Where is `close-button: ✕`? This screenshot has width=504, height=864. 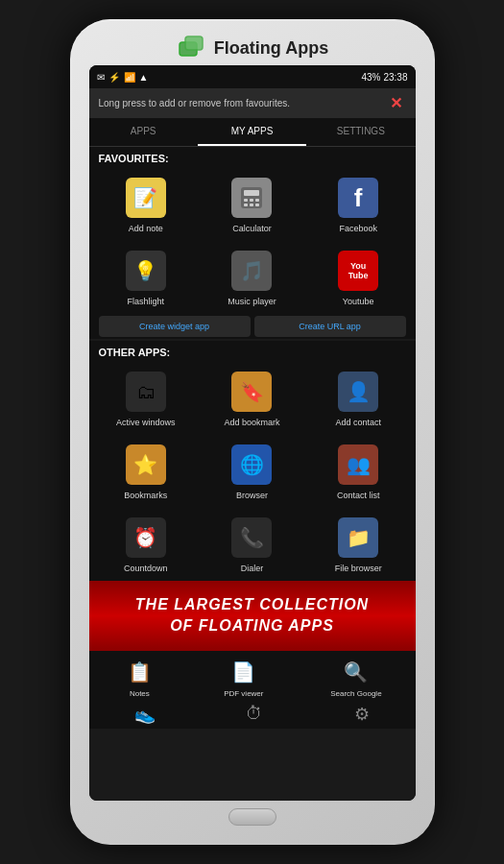
close-button: ✕ is located at coordinates (396, 104).